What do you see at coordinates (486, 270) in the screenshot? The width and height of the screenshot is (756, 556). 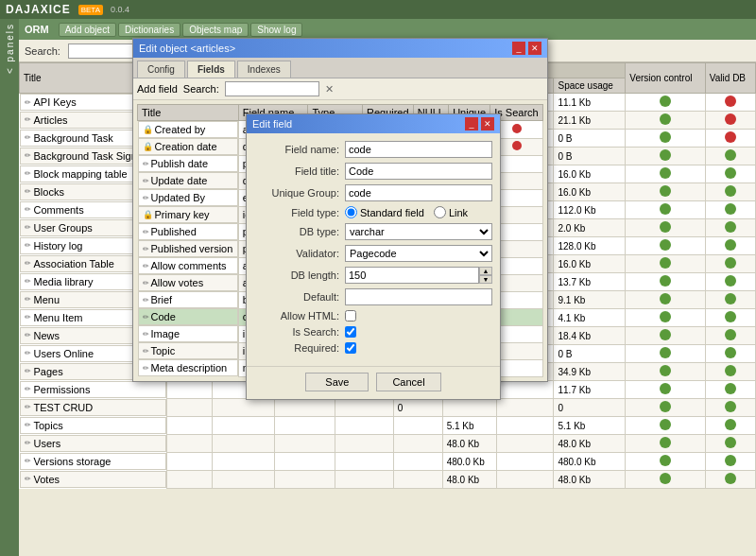 I see `spinner-up: ▲` at bounding box center [486, 270].